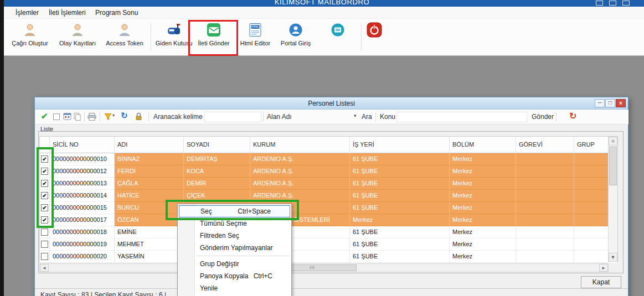  Describe the element at coordinates (44, 196) in the screenshot. I see `checkbox-icon: ✔` at that location.